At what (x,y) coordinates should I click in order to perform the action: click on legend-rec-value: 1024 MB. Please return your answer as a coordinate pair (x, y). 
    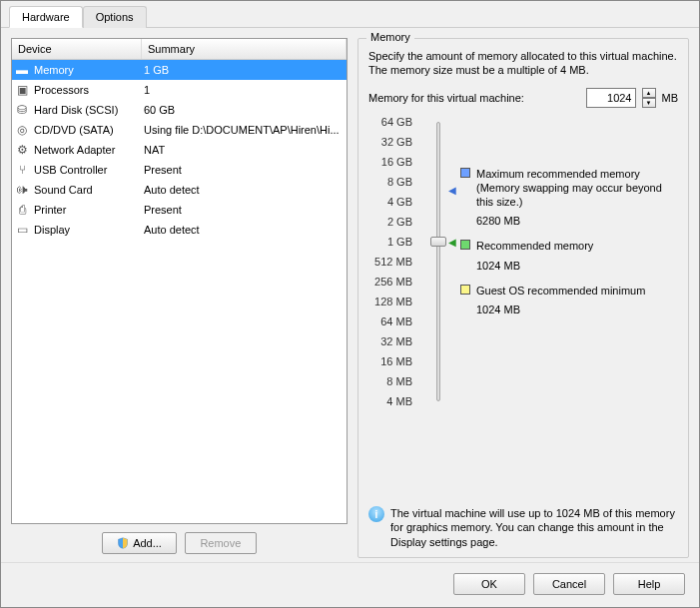
    Looking at the image, I should click on (577, 266).